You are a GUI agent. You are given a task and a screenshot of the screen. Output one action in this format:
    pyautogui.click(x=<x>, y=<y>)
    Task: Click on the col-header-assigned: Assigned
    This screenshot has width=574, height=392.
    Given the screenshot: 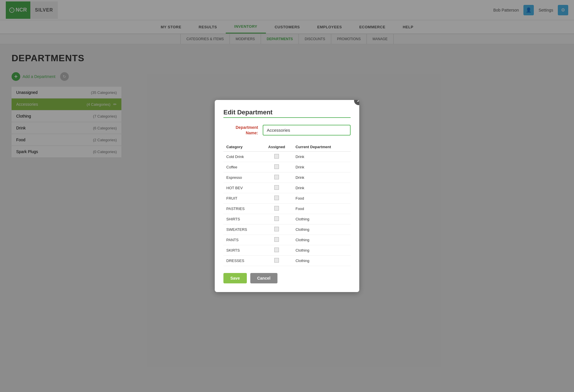 What is the action you would take?
    pyautogui.click(x=277, y=147)
    